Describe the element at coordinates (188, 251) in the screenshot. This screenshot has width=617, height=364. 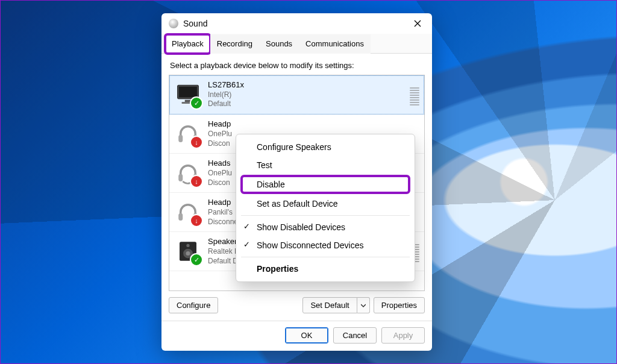
I see `speaker-icon: ✓` at that location.